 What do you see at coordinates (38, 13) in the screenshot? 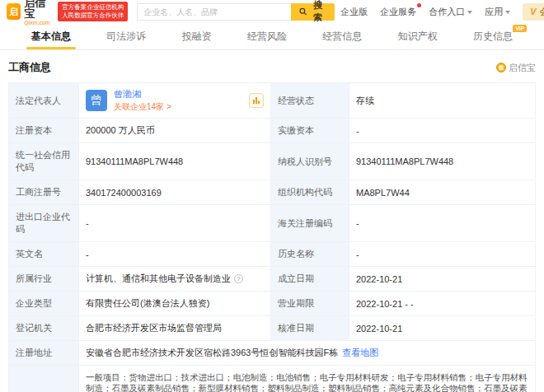
I see `qixin-logo-text: 启信宝 Qixin.com` at bounding box center [38, 13].